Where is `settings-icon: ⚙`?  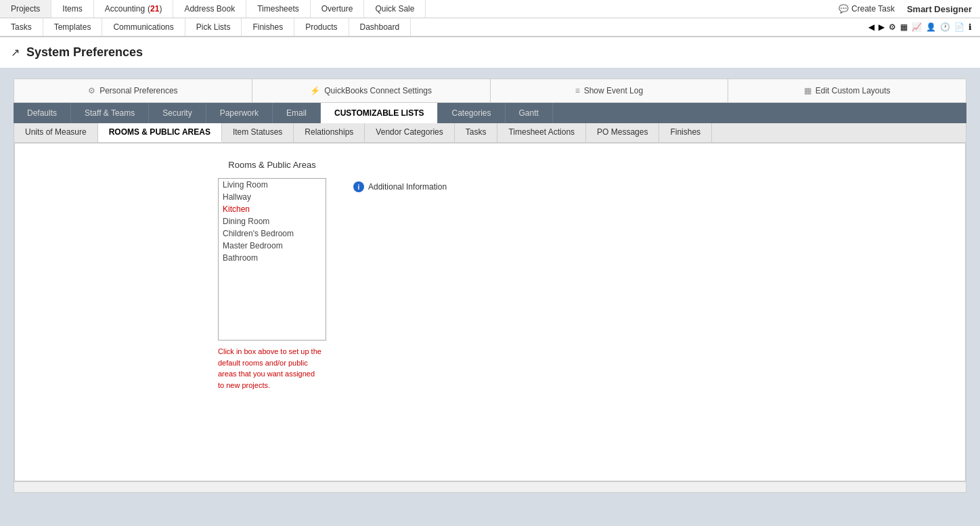 settings-icon: ⚙ is located at coordinates (892, 27).